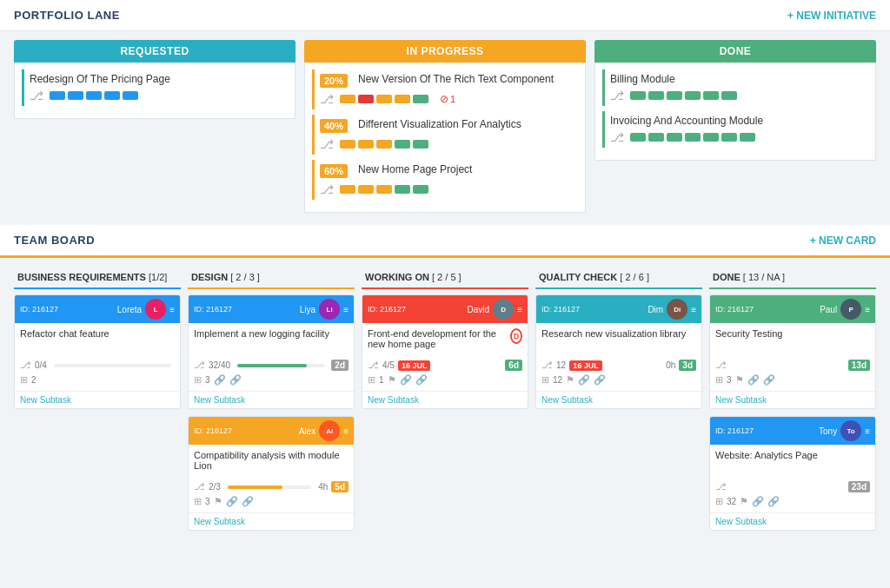 The image size is (890, 588). What do you see at coordinates (271, 341) in the screenshot?
I see `task-description: Implement a new logging facility` at bounding box center [271, 341].